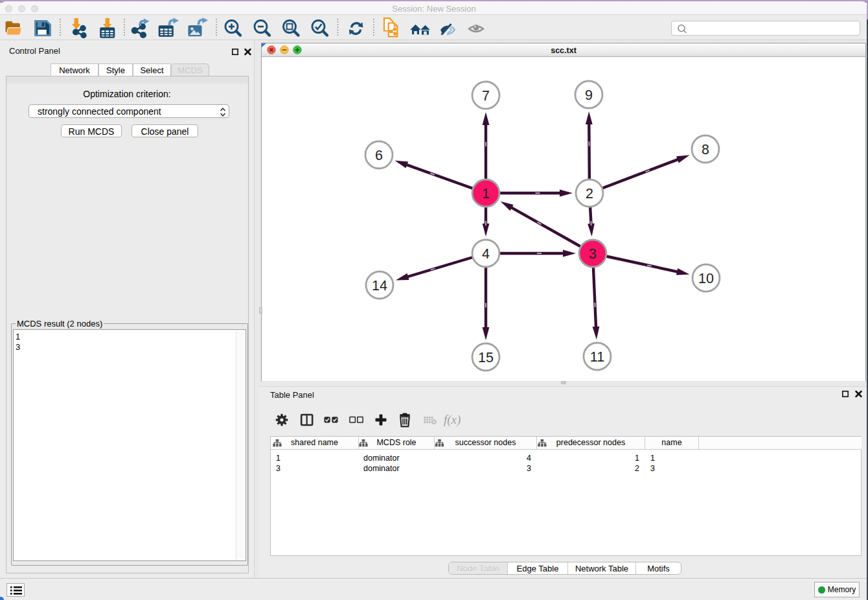 The height and width of the screenshot is (600, 868). Describe the element at coordinates (593, 254) in the screenshot. I see `svg-text: 3` at that location.